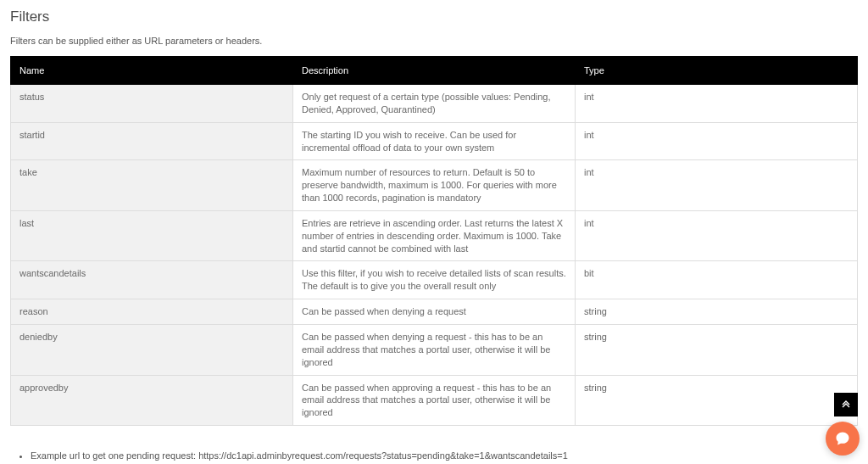  What do you see at coordinates (153, 349) in the screenshot?
I see `cell-name: deniedby` at bounding box center [153, 349].